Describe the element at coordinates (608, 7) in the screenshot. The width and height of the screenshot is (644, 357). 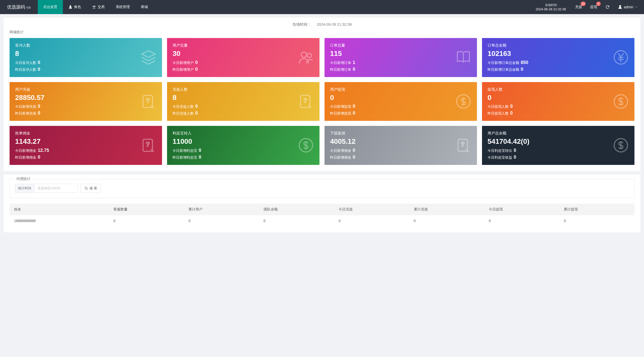
I see `refresh-button` at that location.